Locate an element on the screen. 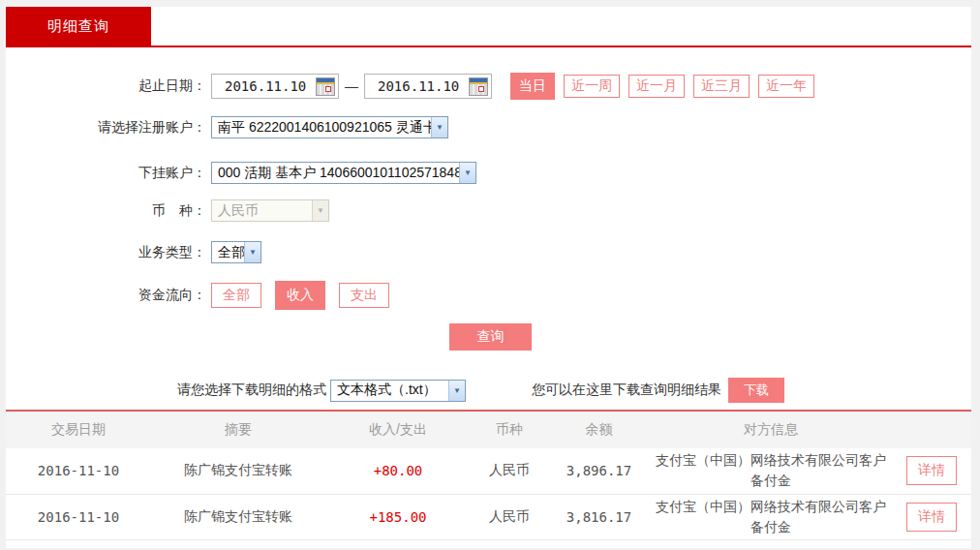 The width and height of the screenshot is (980, 550). download-row: 请您选择下载明细的格式 文本格式（.txt） ▼ 您可以在这里下载查询明细结果 … is located at coordinates (488, 390).